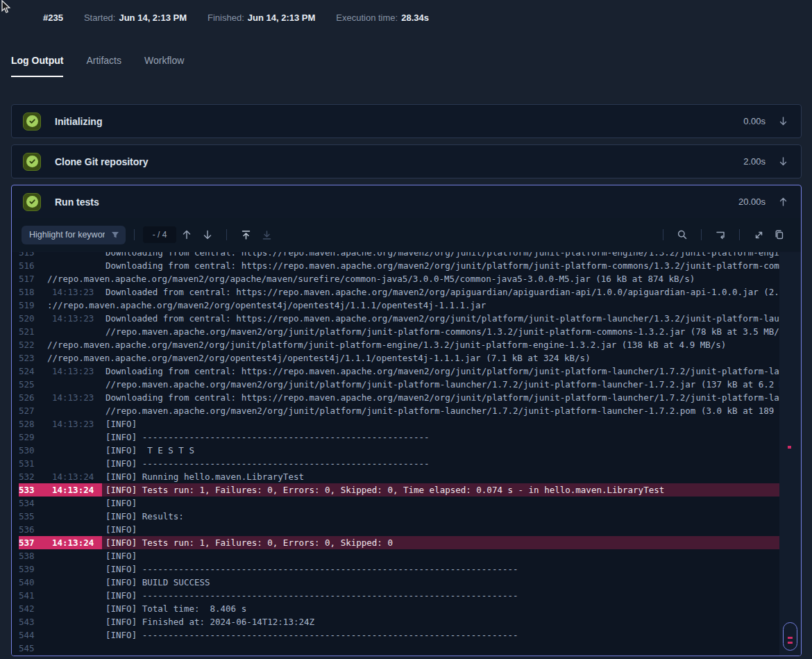 The image size is (812, 659). I want to click on chevron-up-icon, so click(783, 202).